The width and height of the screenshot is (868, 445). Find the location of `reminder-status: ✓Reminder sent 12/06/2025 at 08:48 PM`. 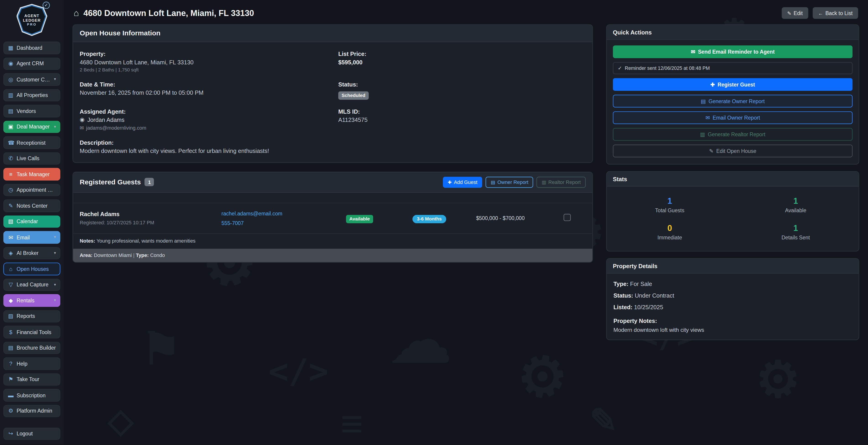

reminder-status: ✓Reminder sent 12/06/2025 at 08:48 PM is located at coordinates (733, 68).